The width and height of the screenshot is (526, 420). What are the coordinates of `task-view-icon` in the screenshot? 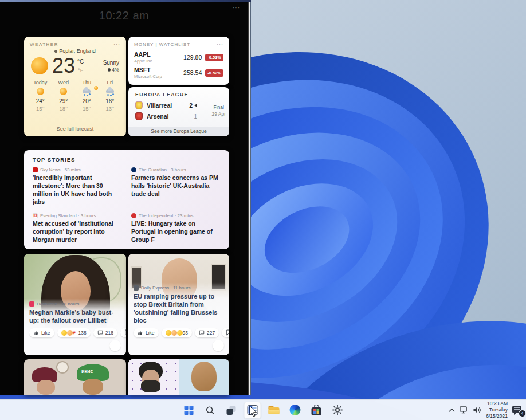 It's located at (231, 410).